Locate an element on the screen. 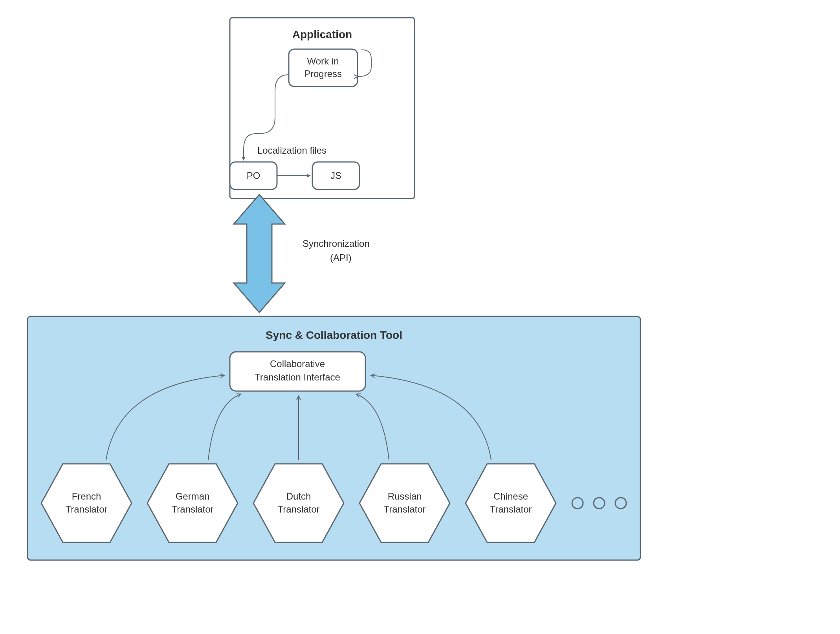  wip-line2: Progress is located at coordinates (323, 74).